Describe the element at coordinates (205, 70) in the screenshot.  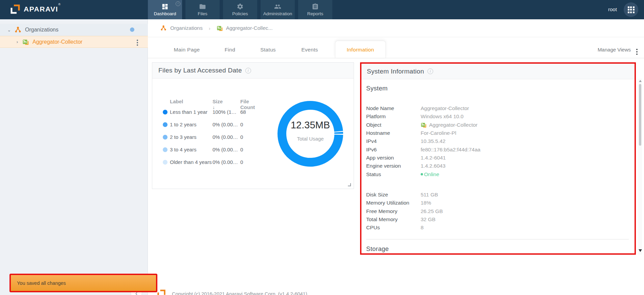
I see `panel-title: Files by Last Accessed Date i` at that location.